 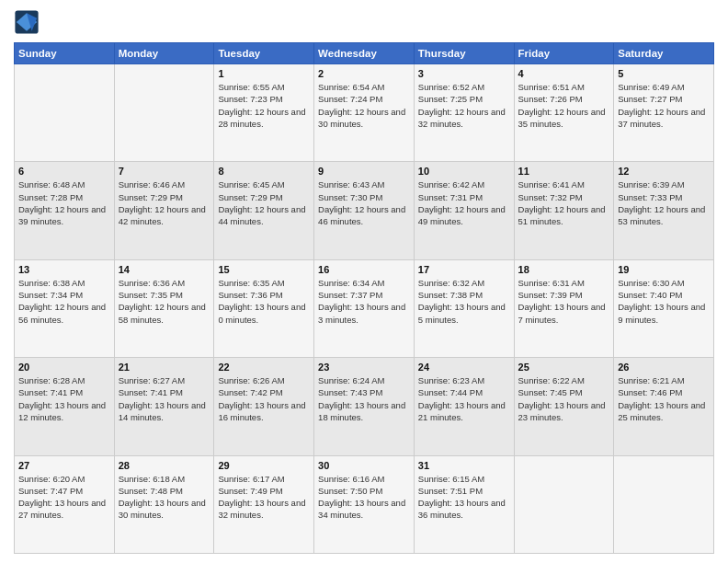 I want to click on calendar-cell: 17Sunrise: 6:32 AM Sunset: 7:38 PM Dayli…, so click(x=463, y=308).